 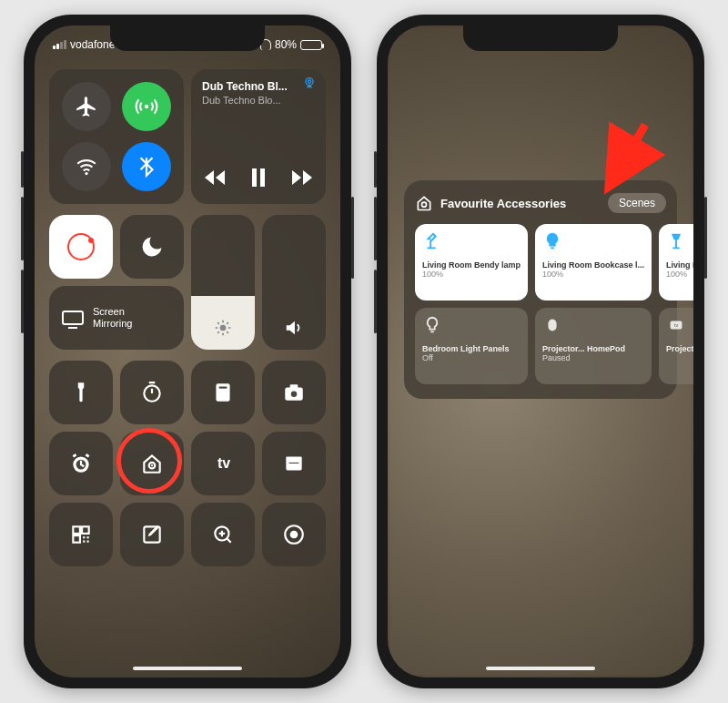 What do you see at coordinates (152, 464) in the screenshot?
I see `home-icon` at bounding box center [152, 464].